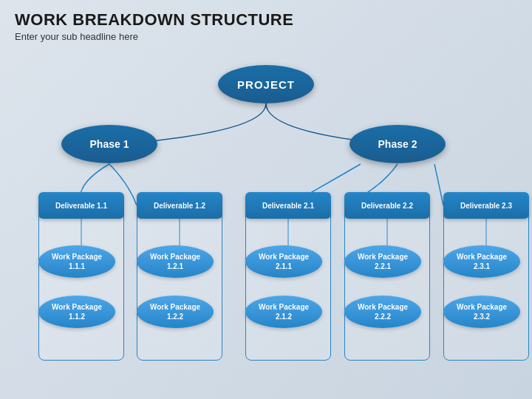  What do you see at coordinates (288, 205) in the screenshot?
I see `deliverable-21-node: Deliverable 2.1` at bounding box center [288, 205].